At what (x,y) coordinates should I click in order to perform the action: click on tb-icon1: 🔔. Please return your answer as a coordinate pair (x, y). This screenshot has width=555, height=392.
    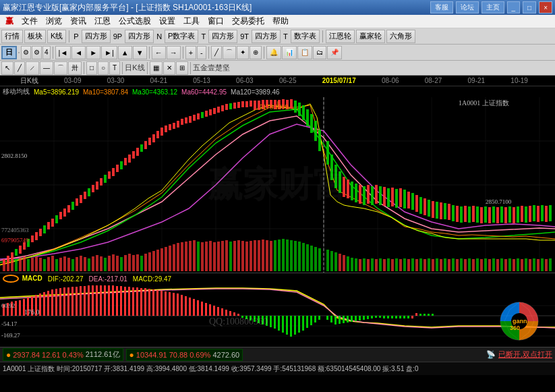
    Looking at the image, I should click on (274, 53).